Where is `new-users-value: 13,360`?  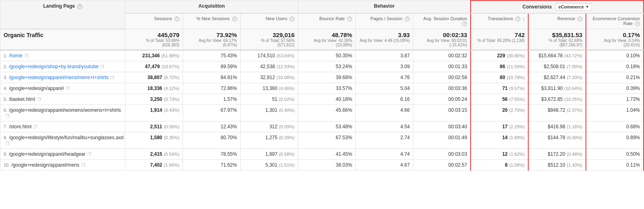 new-users-value: 13,360 is located at coordinates (270, 88).